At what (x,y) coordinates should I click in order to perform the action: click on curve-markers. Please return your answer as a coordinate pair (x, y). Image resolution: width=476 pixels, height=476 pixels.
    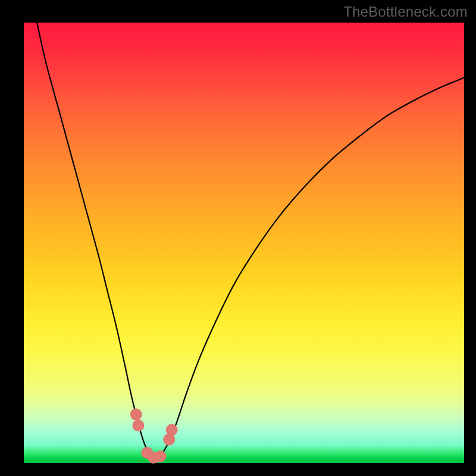
    Looking at the image, I should click on (154, 437).